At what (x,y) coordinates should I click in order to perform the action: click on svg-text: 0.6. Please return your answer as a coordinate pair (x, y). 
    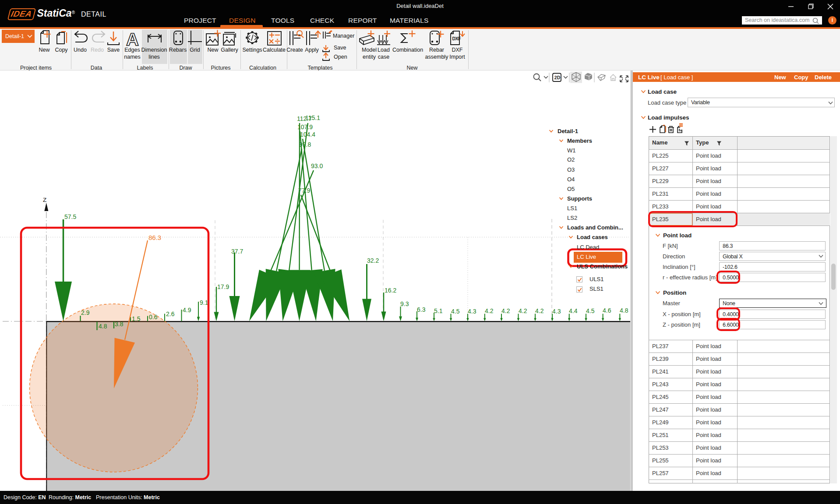
    Looking at the image, I should click on (153, 317).